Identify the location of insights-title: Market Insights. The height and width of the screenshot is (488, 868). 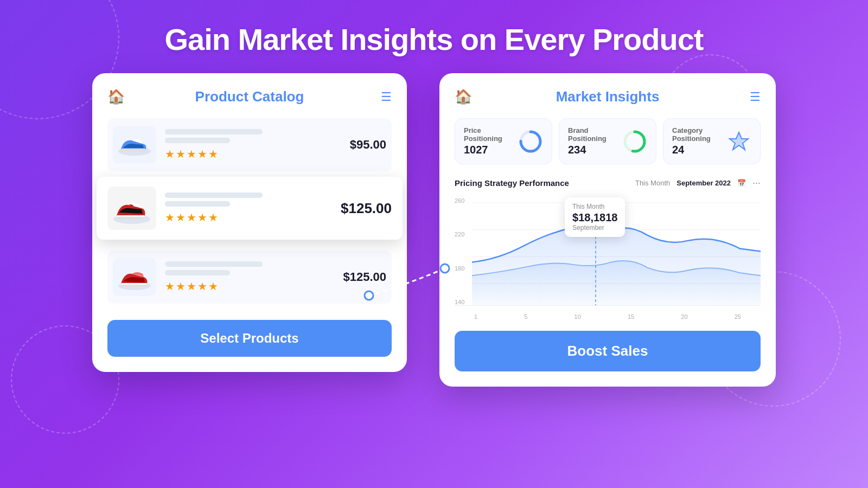
(608, 97).